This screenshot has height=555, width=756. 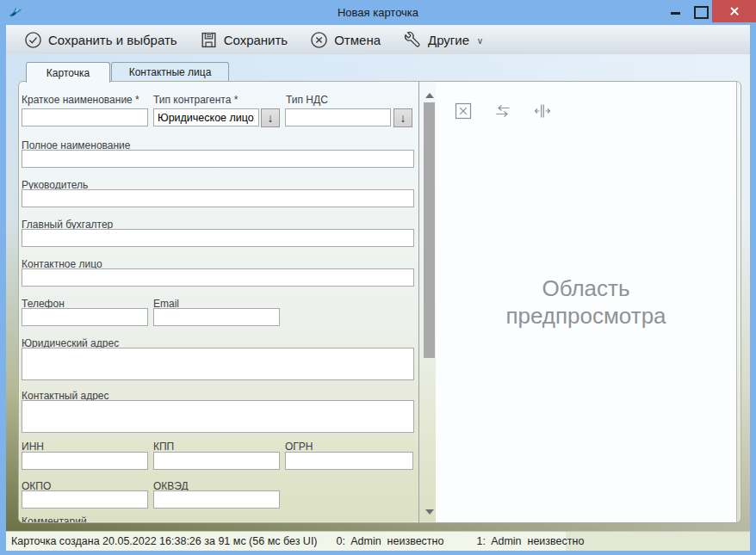 I want to click on okved-input, so click(x=217, y=499).